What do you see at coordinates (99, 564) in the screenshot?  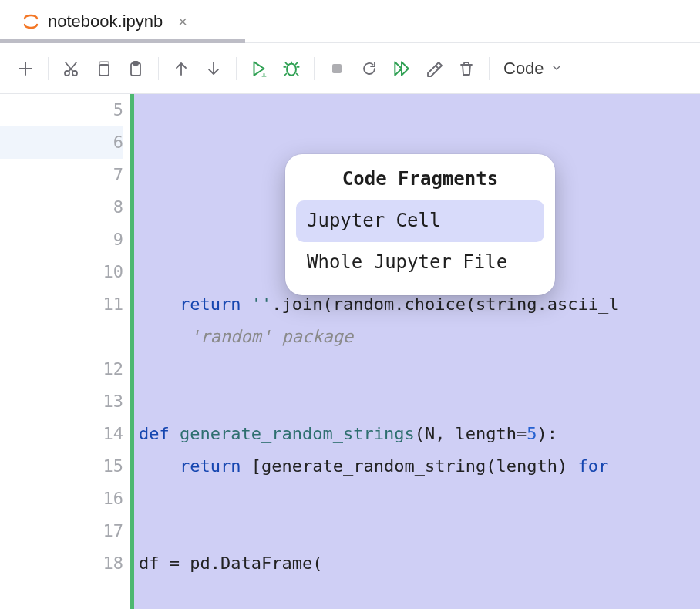 I see `line-number: 18` at bounding box center [99, 564].